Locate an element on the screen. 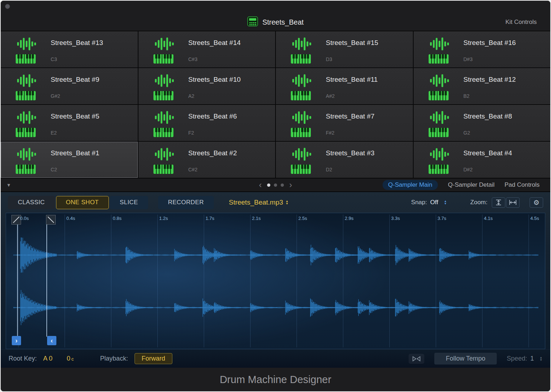 The width and height of the screenshot is (551, 392). pad-note-label: G#2 is located at coordinates (75, 96).